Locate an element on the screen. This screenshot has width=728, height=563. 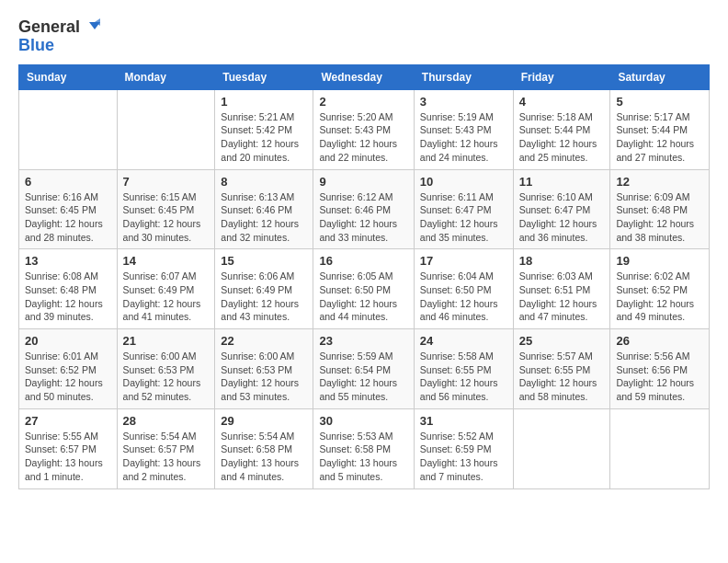
day-cell-12: 12Sunrise: 6:09 AM Sunset: 6:48 PM Dayli… is located at coordinates (660, 210).